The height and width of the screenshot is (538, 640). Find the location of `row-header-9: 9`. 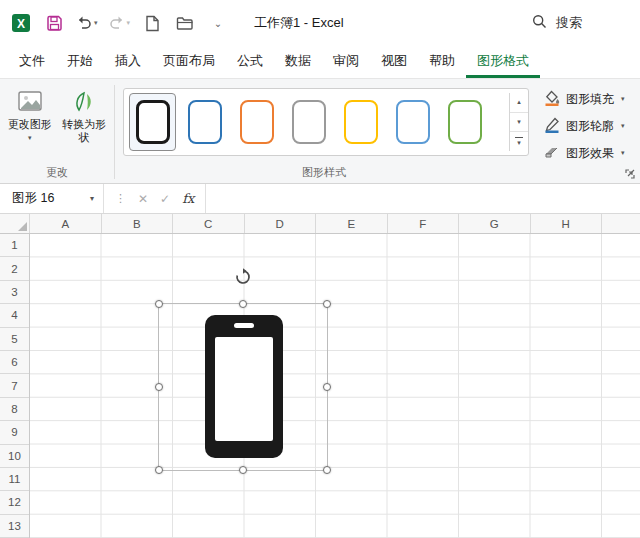

row-header-9: 9 is located at coordinates (14, 432).